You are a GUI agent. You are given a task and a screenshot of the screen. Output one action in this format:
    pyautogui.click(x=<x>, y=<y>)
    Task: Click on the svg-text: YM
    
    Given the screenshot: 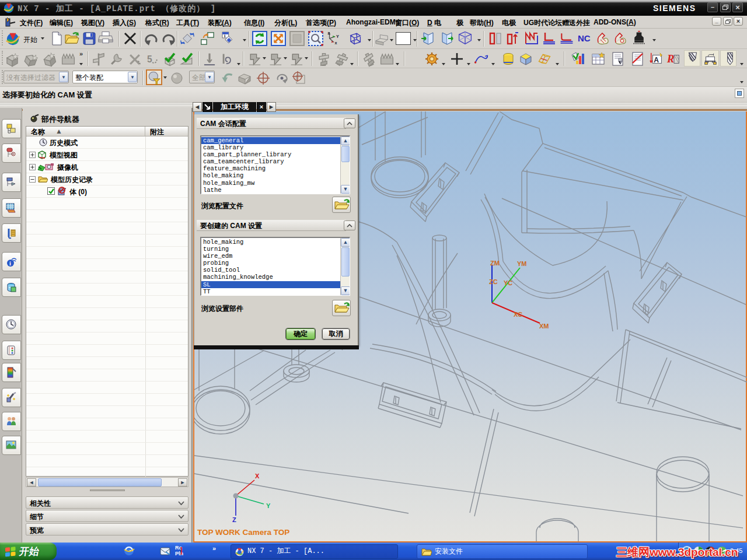 What is the action you would take?
    pyautogui.click(x=522, y=264)
    